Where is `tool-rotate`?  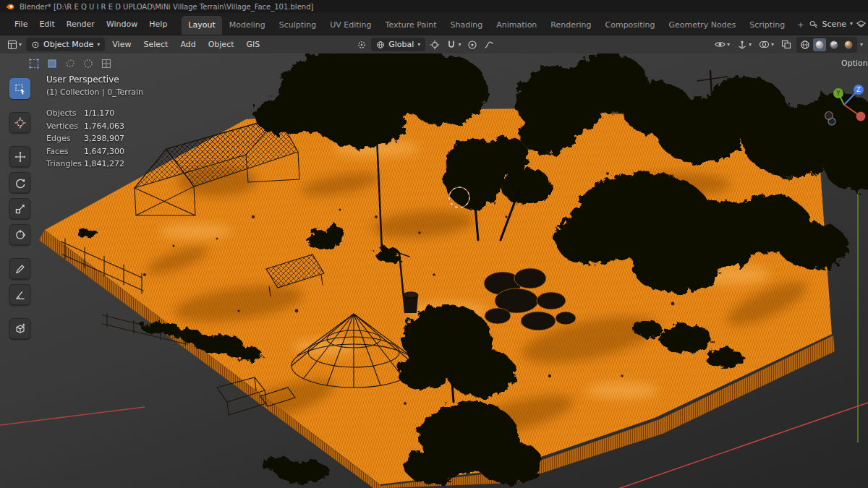 tool-rotate is located at coordinates (20, 182).